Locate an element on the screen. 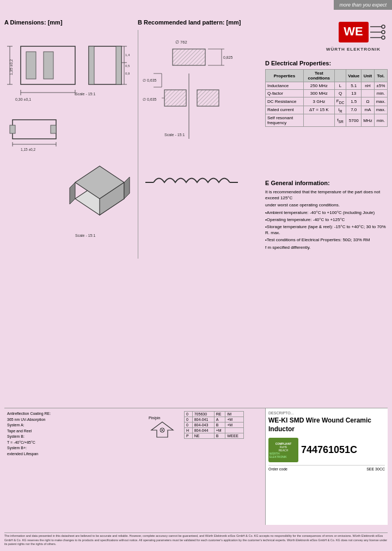 This screenshot has height=551, width=392. tol-rated: max. is located at coordinates (381, 110).